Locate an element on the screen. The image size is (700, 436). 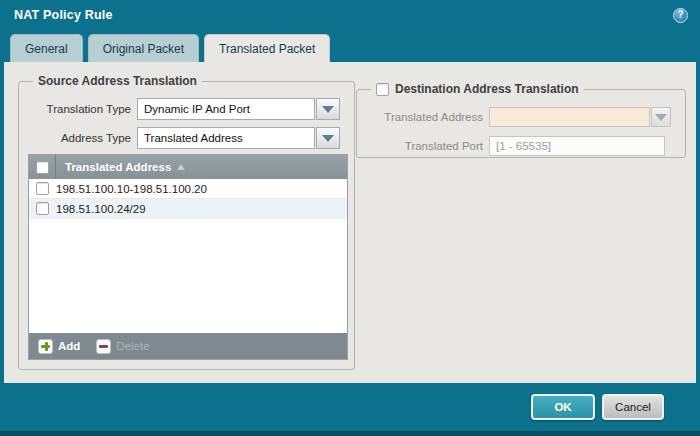
table-toolbar: Add Delete is located at coordinates (188, 346).